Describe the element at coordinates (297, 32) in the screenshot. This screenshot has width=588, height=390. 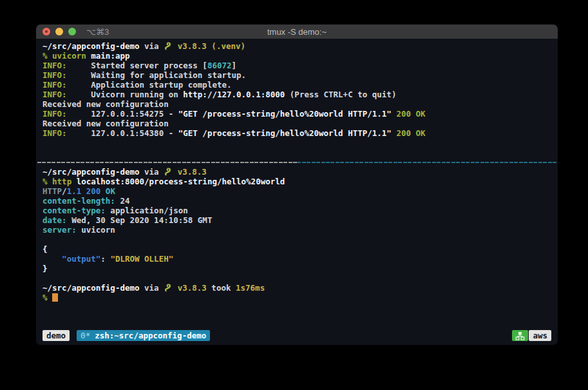
I see `titlebar: ⌥⌘3 tmux -S demo:~` at that location.